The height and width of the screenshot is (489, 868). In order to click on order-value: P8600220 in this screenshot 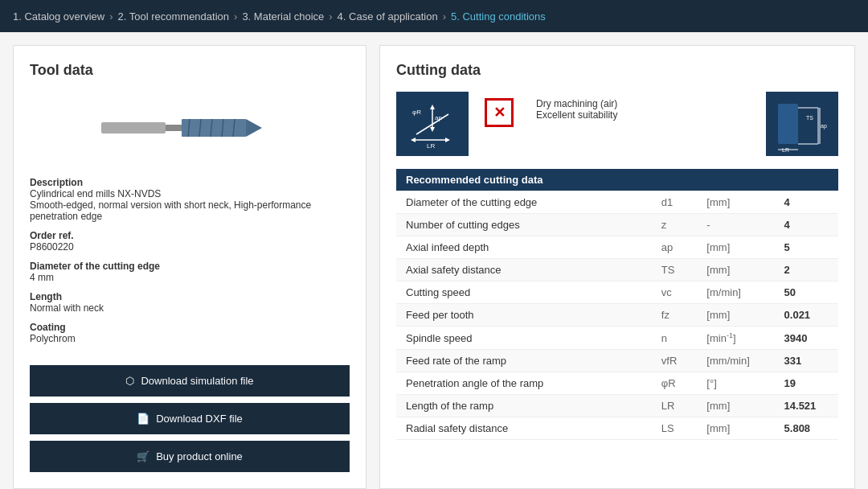, I will do `click(190, 247)`.